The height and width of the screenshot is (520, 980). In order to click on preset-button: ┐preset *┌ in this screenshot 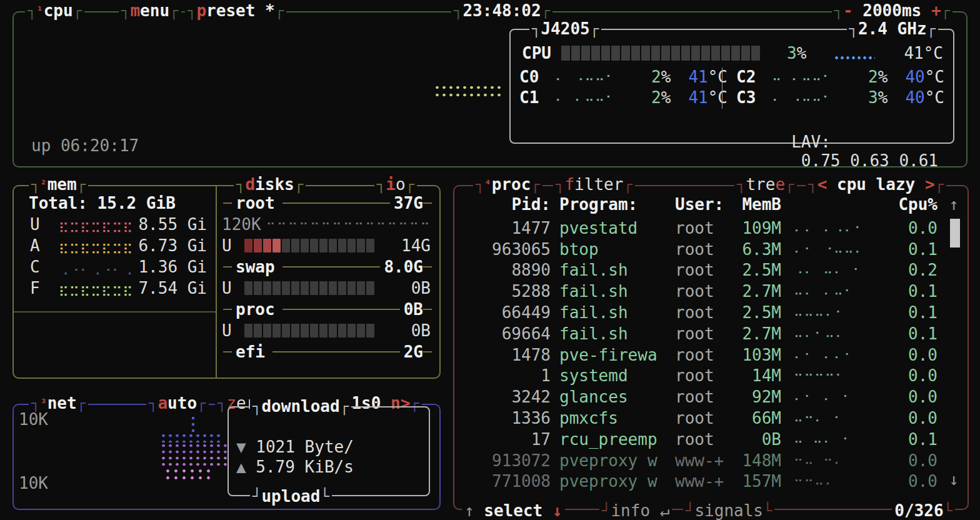, I will do `click(236, 11)`.